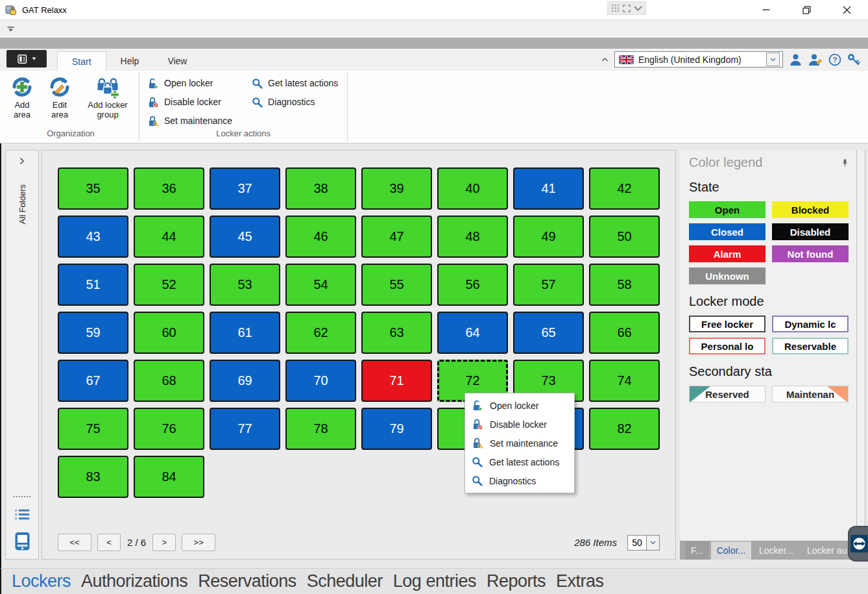 Image resolution: width=868 pixels, height=594 pixels. What do you see at coordinates (472, 284) in the screenshot?
I see `locker-cell-56: 56` at bounding box center [472, 284].